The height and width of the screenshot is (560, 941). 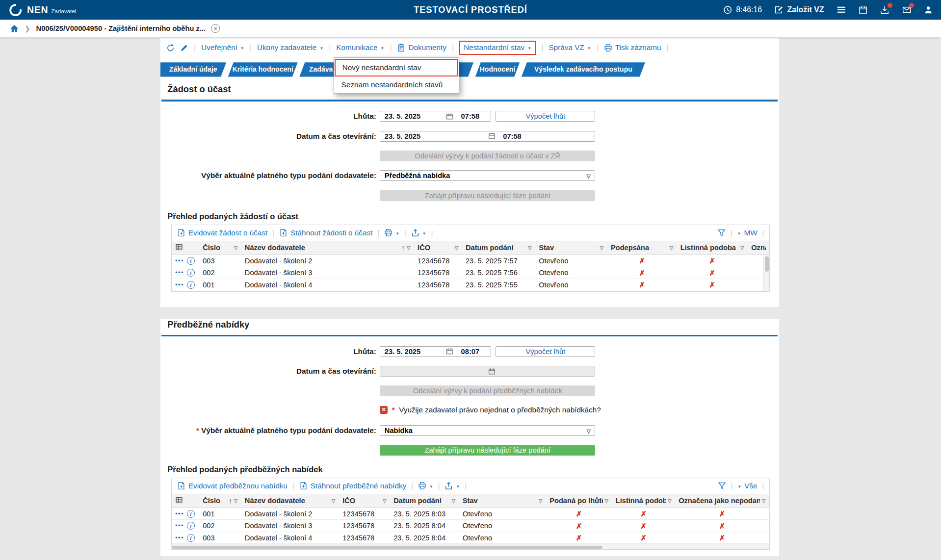 I want to click on column-header-cislo: Číslo↑, so click(x=220, y=501).